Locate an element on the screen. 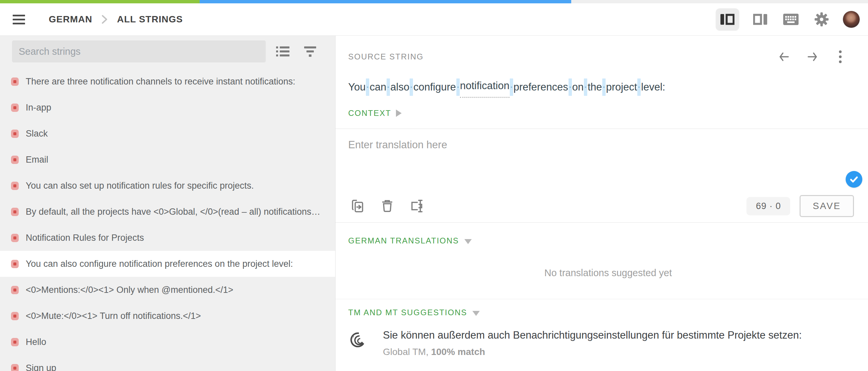 This screenshot has width=868, height=371. list-item: You can also set up notification rules f… is located at coordinates (168, 186).